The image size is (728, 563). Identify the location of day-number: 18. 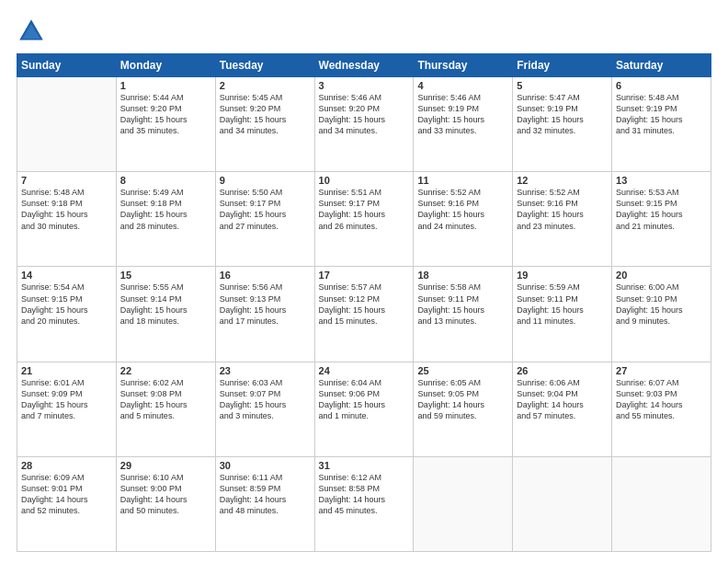
(463, 275).